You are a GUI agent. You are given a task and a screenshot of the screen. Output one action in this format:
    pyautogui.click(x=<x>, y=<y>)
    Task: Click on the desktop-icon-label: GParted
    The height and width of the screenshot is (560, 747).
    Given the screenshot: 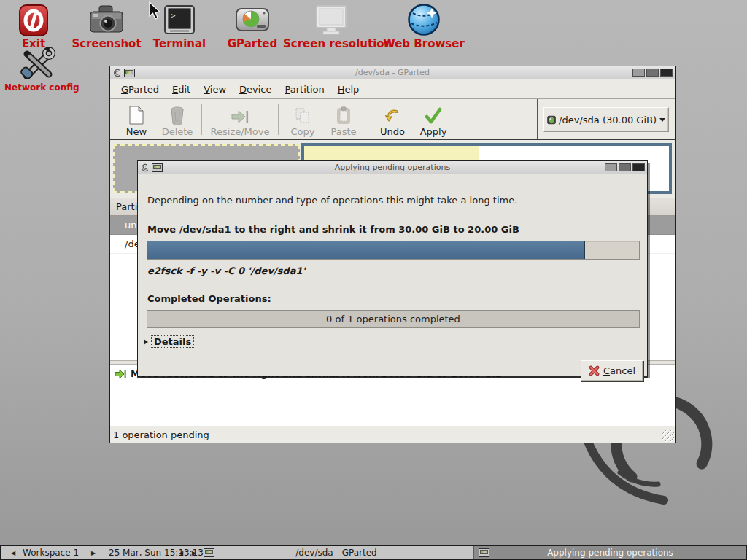 What is the action you would take?
    pyautogui.click(x=252, y=44)
    